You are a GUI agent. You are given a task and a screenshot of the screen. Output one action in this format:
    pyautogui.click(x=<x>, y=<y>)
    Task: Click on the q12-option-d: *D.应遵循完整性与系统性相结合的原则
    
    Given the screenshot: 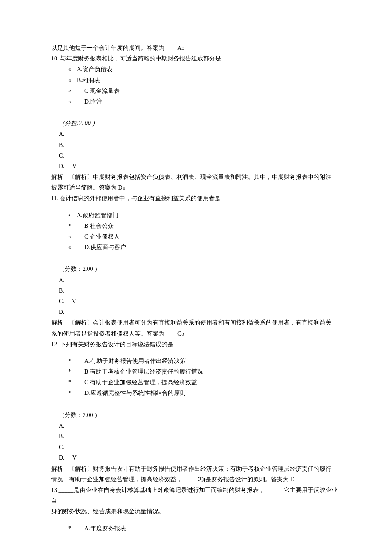 What is the action you would take?
    pyautogui.click(x=205, y=393)
    